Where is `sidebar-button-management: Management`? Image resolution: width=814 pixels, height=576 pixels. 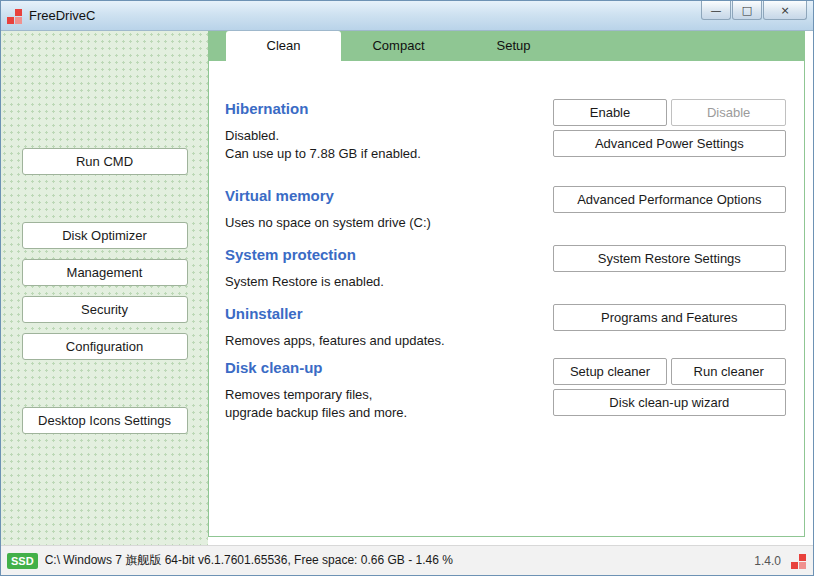 sidebar-button-management: Management is located at coordinates (105, 272).